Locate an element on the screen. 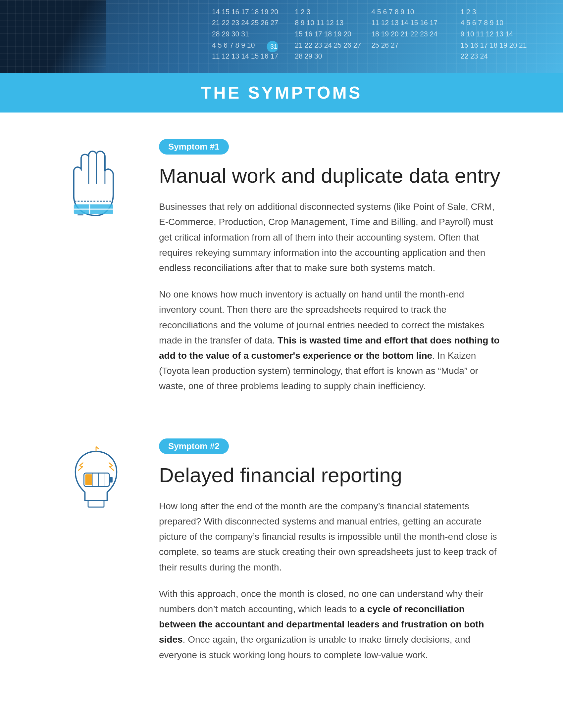 The width and height of the screenshot is (563, 728). svg-text: 14 15 16 17 18 19 20 is located at coordinates (245, 12).